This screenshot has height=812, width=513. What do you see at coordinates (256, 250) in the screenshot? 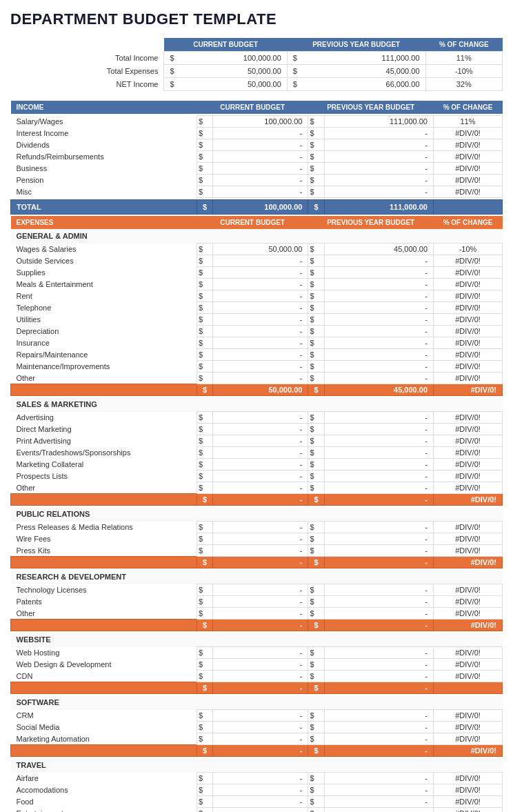
I see `exp-row-wages: Wages & Salaries $50,000.00 $45,000.00 -…` at bounding box center [256, 250].